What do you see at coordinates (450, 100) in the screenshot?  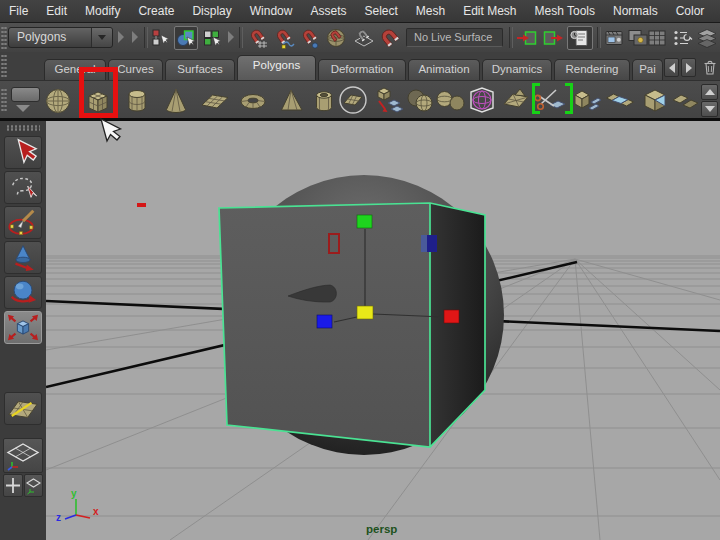 I see `shelf-separate-button` at bounding box center [450, 100].